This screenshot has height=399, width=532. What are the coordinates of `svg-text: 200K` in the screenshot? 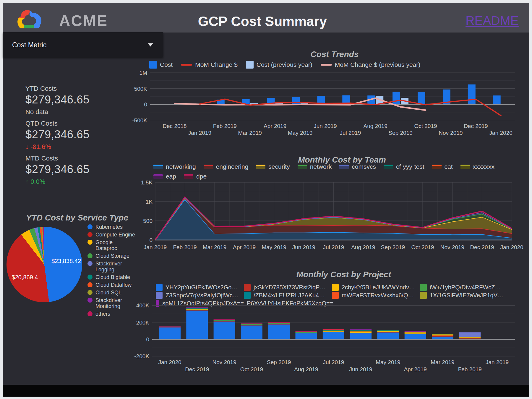 It's located at (143, 323).